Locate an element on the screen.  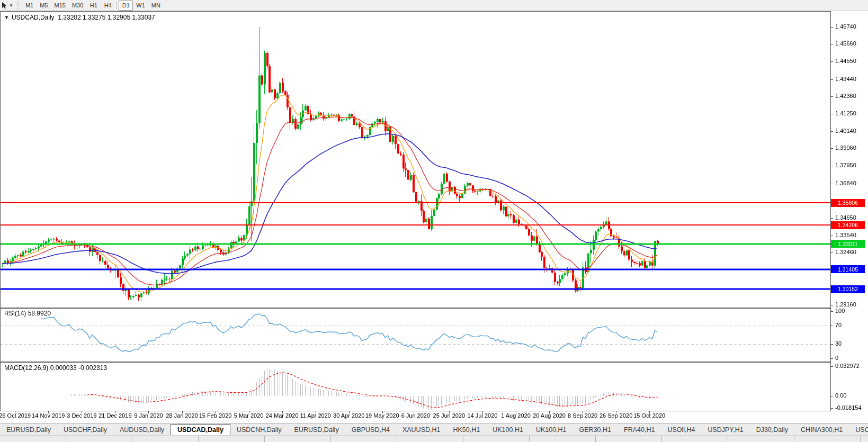
price-axis-tick: 1.44550 is located at coordinates (846, 61).